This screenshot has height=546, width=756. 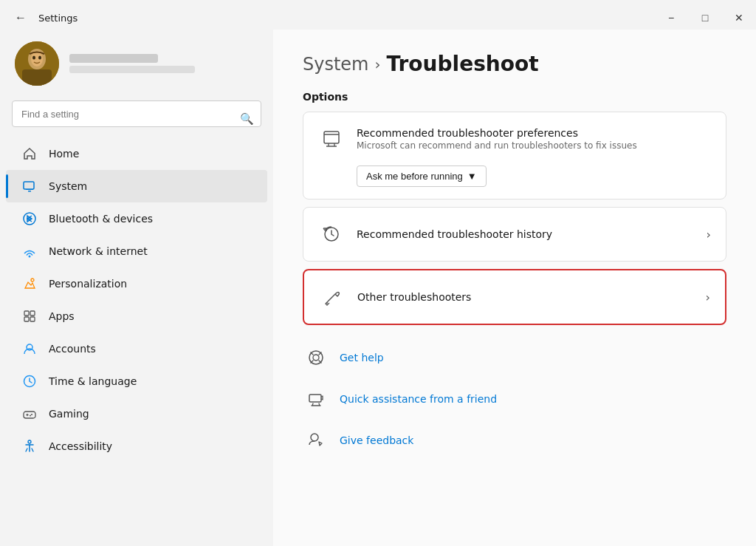 What do you see at coordinates (671, 18) in the screenshot?
I see `minimize-button: −` at bounding box center [671, 18].